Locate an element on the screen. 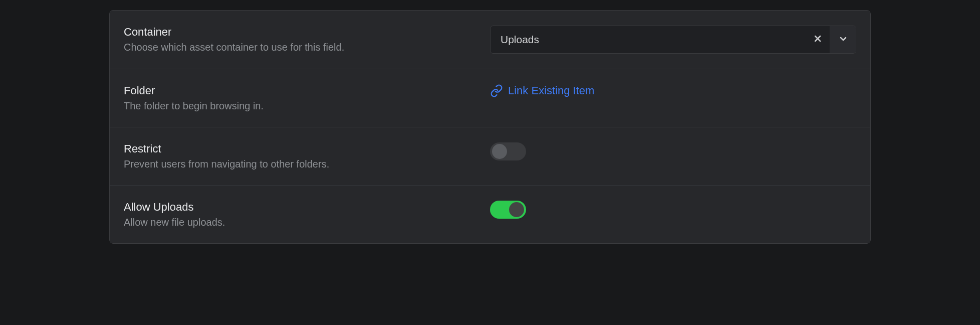 Image resolution: width=980 pixels, height=325 pixels. folder-description: The folder to begin browsing in. is located at coordinates (307, 106).